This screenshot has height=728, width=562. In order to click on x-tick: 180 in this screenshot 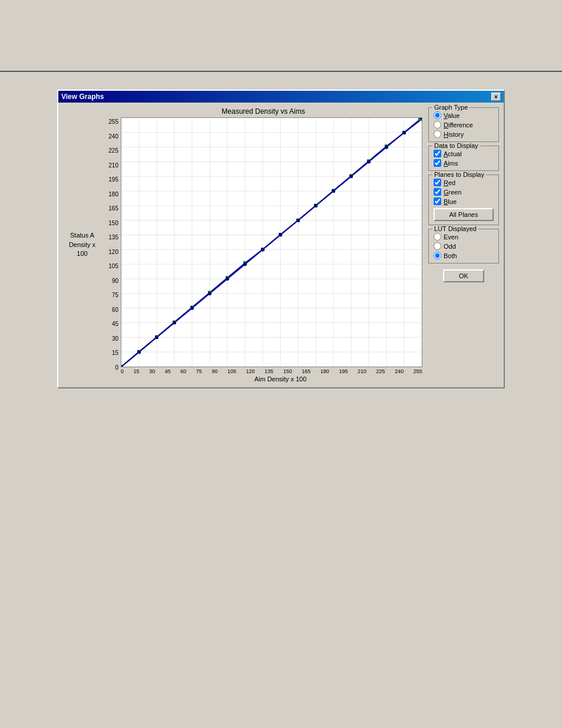, I will do `click(325, 371)`.